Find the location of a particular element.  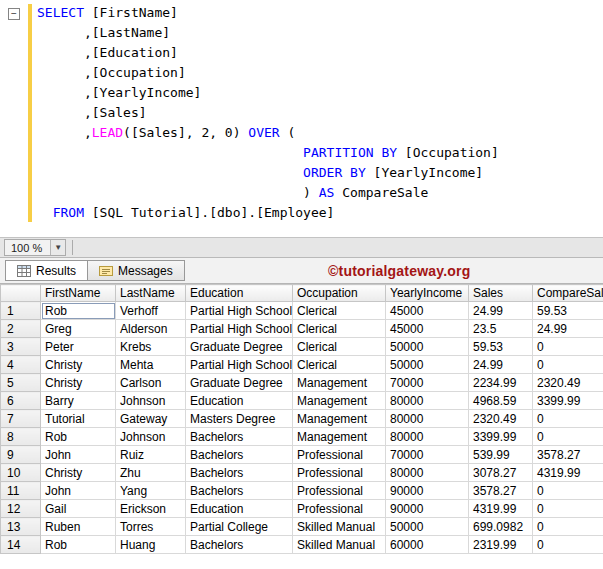

zoom-select: 100 % ▼ is located at coordinates (35, 248).